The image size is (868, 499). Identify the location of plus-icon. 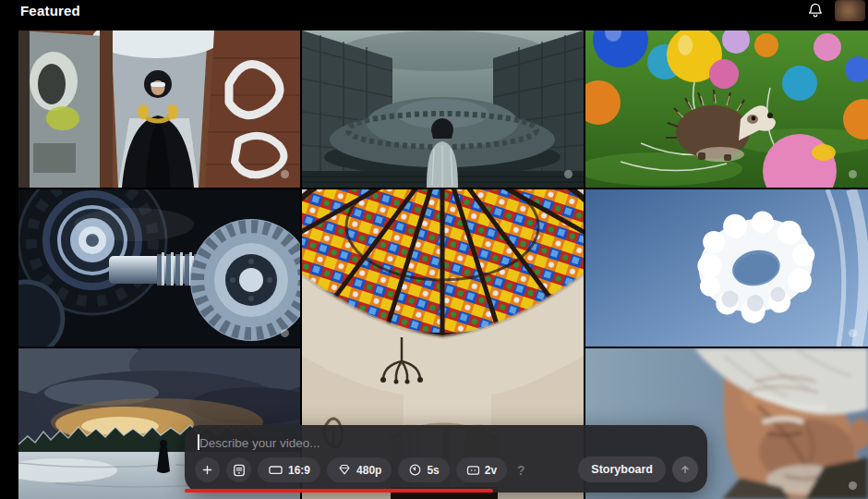
(207, 469).